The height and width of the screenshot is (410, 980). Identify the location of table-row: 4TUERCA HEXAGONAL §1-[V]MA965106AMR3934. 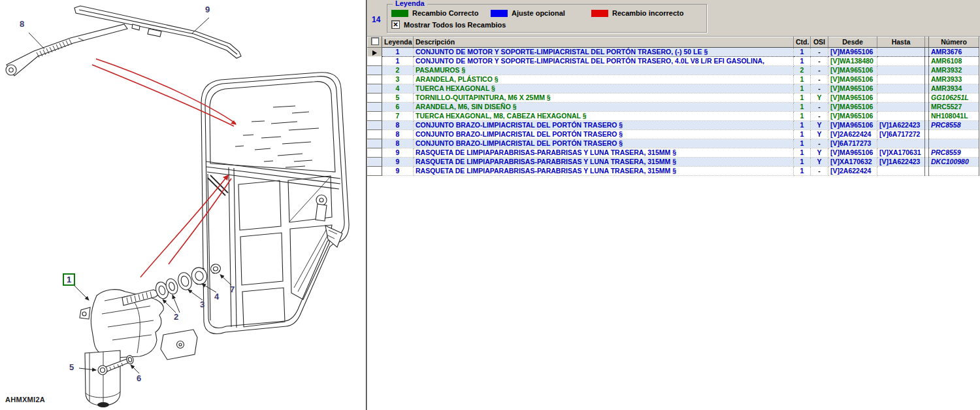
(674, 89).